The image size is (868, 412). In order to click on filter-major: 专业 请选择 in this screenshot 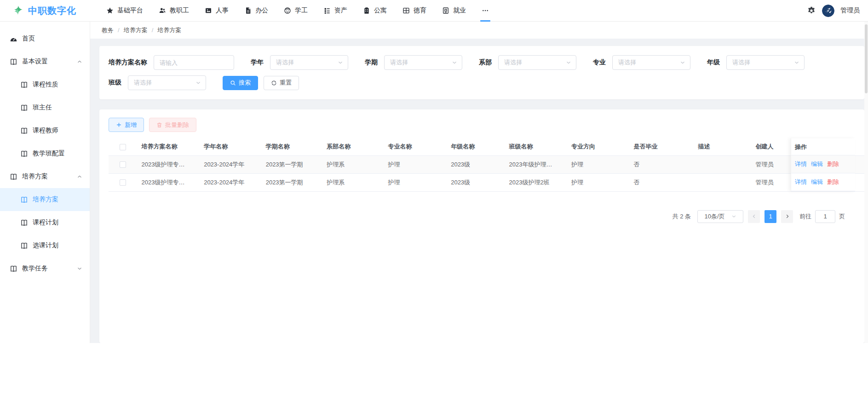, I will do `click(642, 63)`.